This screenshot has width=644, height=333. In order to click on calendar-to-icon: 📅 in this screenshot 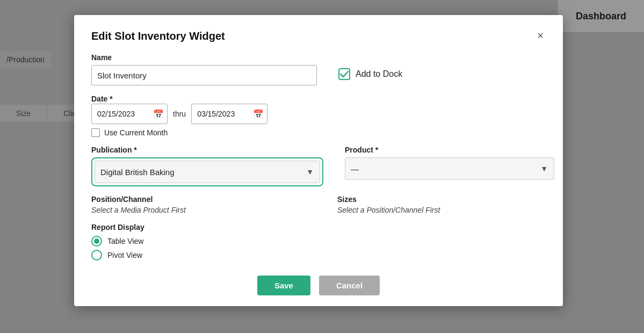, I will do `click(258, 114)`.